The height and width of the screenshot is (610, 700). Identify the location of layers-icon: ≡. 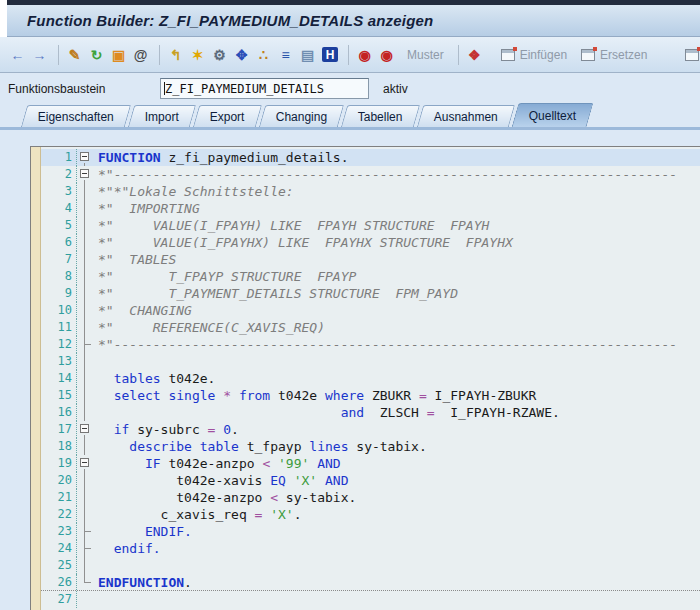
(286, 54).